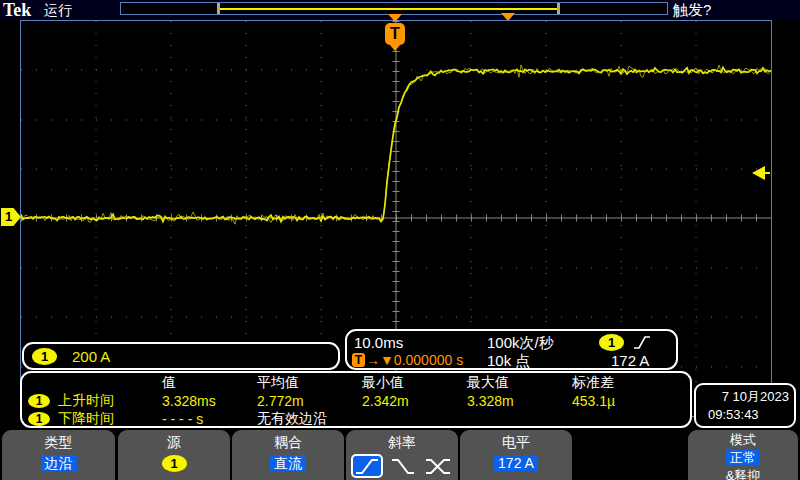 Image resolution: width=800 pixels, height=480 pixels. I want to click on measurement-value: - - - - s, so click(210, 419).